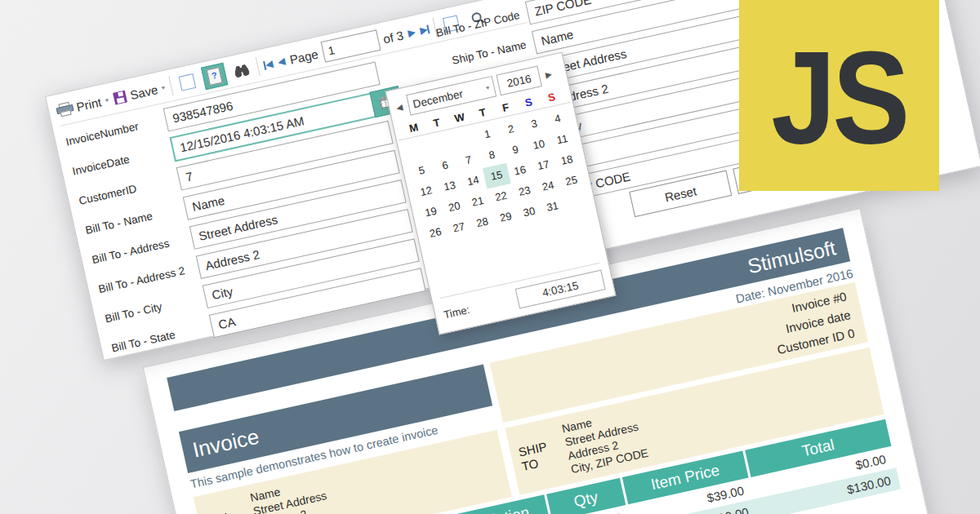  What do you see at coordinates (304, 56) in the screenshot?
I see `page-label: Page` at bounding box center [304, 56].